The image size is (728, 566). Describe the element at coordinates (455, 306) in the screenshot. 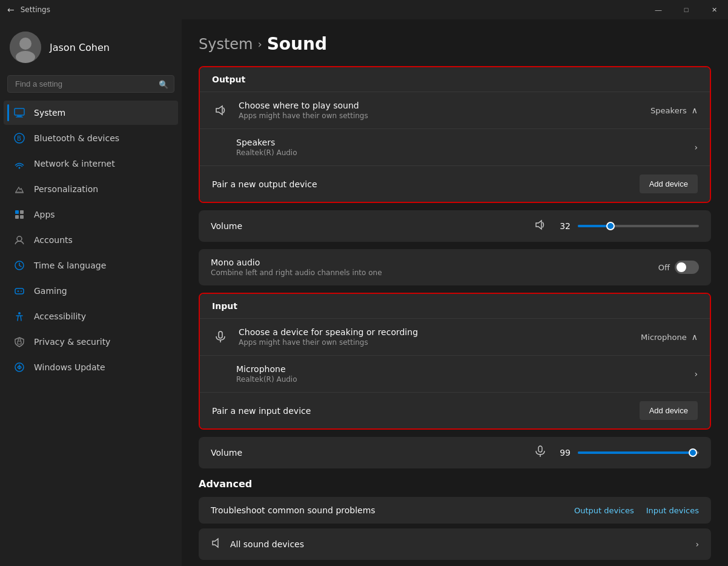

I see `input-header: Input` at that location.